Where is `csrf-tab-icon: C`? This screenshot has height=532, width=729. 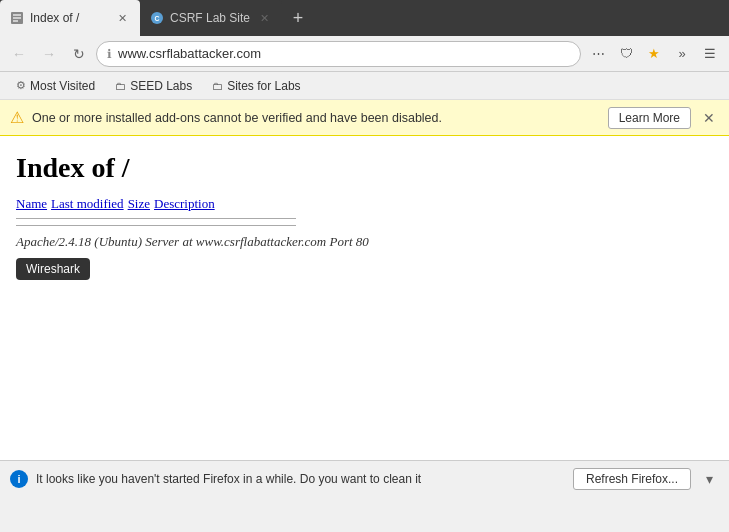 csrf-tab-icon: C is located at coordinates (157, 18).